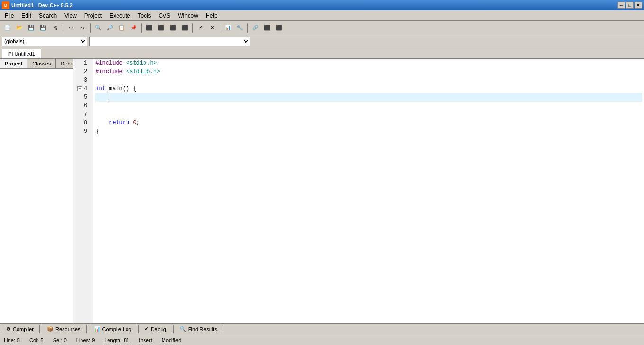  I want to click on code-line-8: return 0;, so click(369, 123).